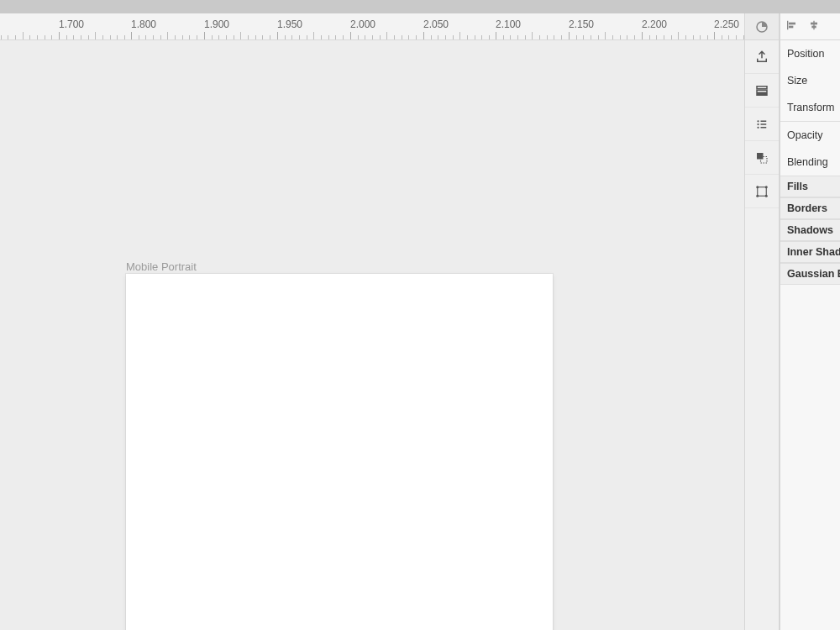  What do you see at coordinates (436, 24) in the screenshot?
I see `ruler-label: 2.050` at bounding box center [436, 24].